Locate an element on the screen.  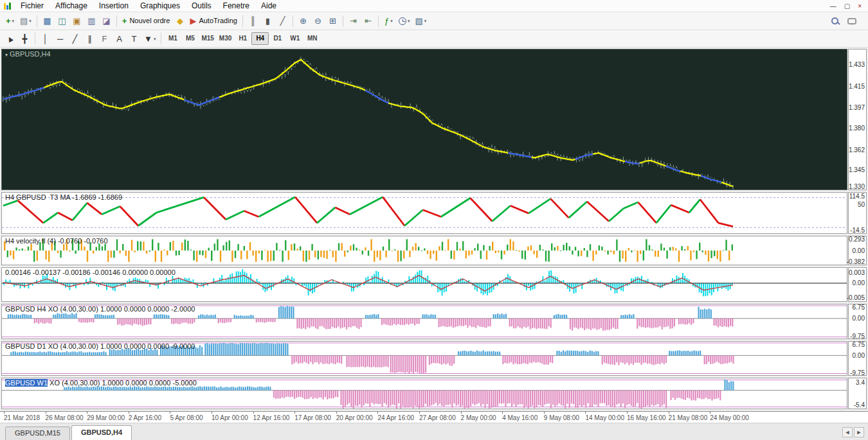
tab-scroll-right-button: ► is located at coordinates (859, 432).